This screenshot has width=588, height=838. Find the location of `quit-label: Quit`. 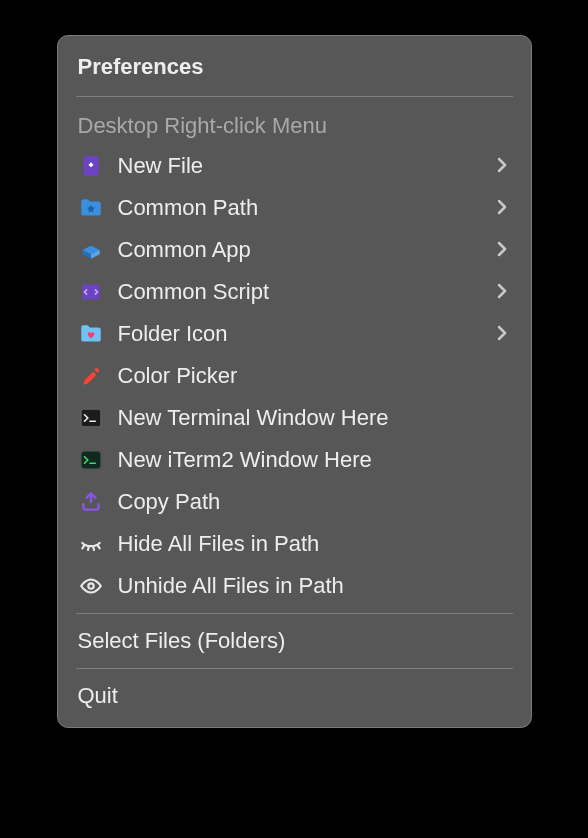

quit-label: Quit is located at coordinates (294, 696).